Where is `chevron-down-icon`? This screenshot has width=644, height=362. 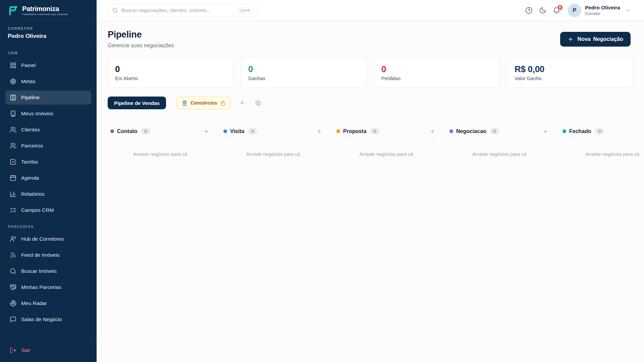
chevron-down-icon is located at coordinates (628, 10).